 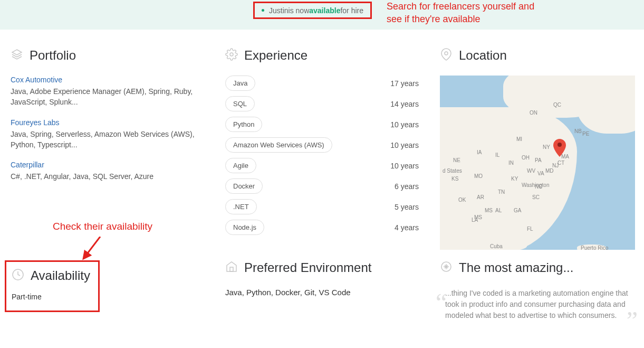 What do you see at coordinates (245, 227) in the screenshot?
I see `skill-pill: Node.js` at bounding box center [245, 227].